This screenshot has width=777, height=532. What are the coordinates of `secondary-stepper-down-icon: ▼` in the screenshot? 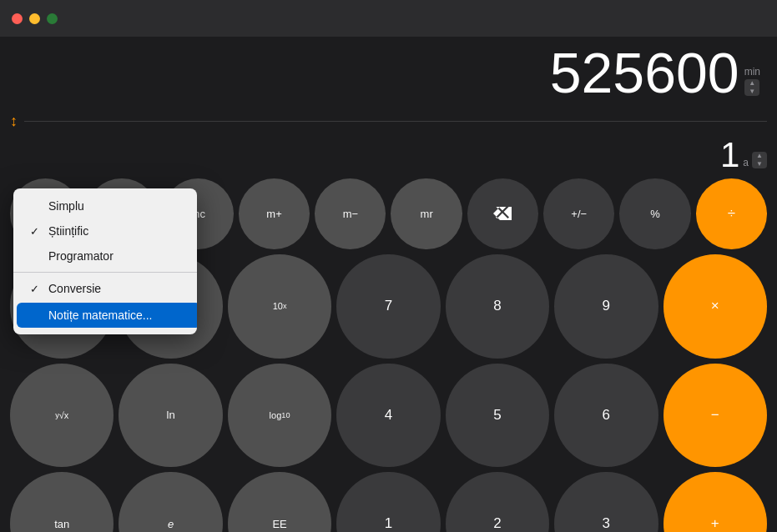 It's located at (759, 164).